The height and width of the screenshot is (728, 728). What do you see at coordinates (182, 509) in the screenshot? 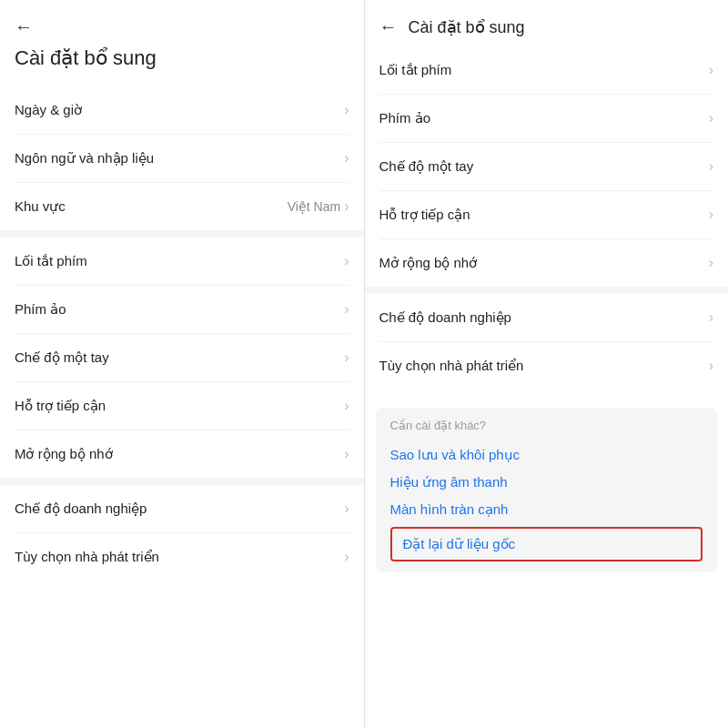
I see `left-item-che-do-doanh-nghiep: Chế độ doanh nghiệp ›` at bounding box center [182, 509].